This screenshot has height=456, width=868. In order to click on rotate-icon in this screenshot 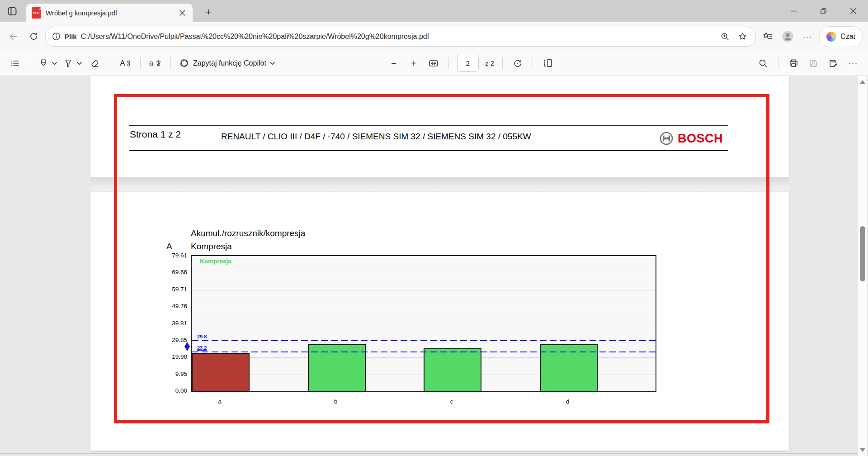, I will do `click(518, 63)`.